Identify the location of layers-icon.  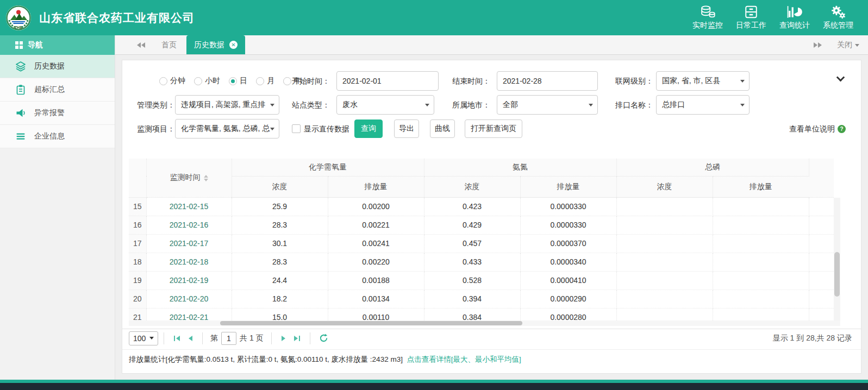
(21, 66).